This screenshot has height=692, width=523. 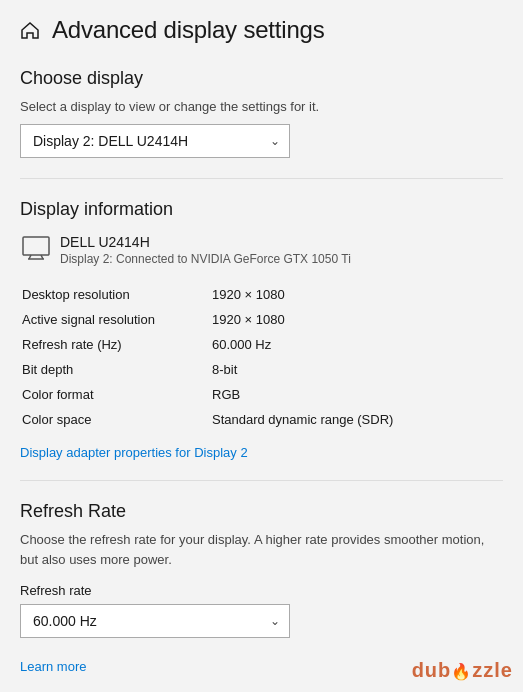 What do you see at coordinates (262, 370) in the screenshot?
I see `table-row: Bit depth8-bit` at bounding box center [262, 370].